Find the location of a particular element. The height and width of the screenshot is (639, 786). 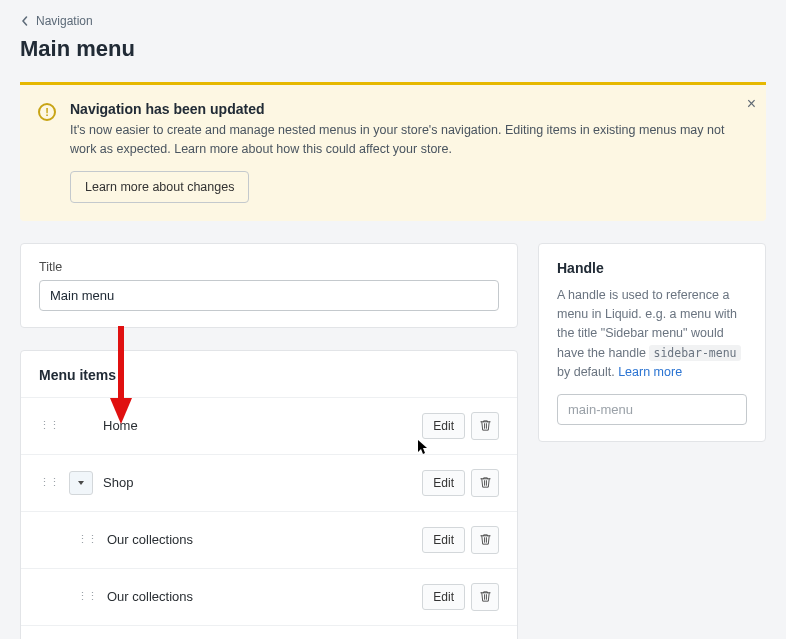

banner-close-button: × is located at coordinates (752, 104).